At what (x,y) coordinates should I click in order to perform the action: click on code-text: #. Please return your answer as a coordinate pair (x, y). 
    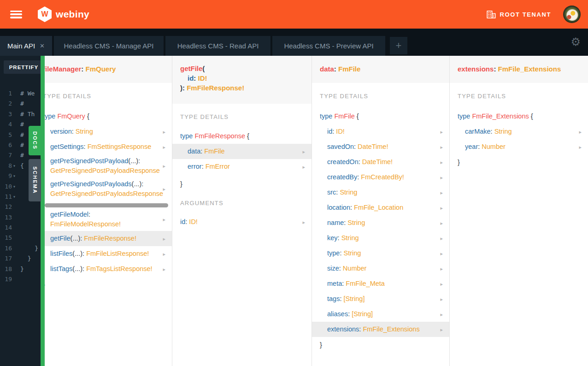
    Looking at the image, I should click on (22, 145).